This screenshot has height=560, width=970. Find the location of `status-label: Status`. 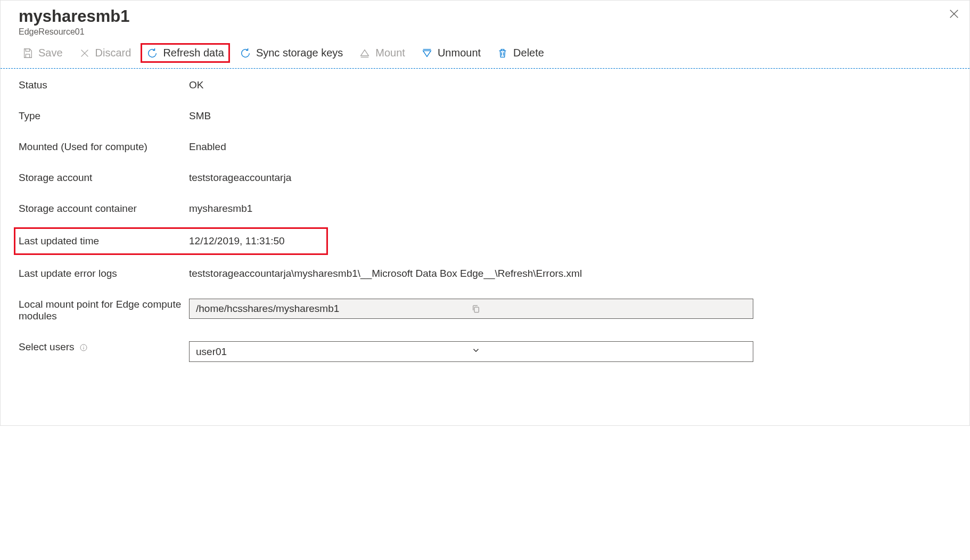

status-label: Status is located at coordinates (104, 85).